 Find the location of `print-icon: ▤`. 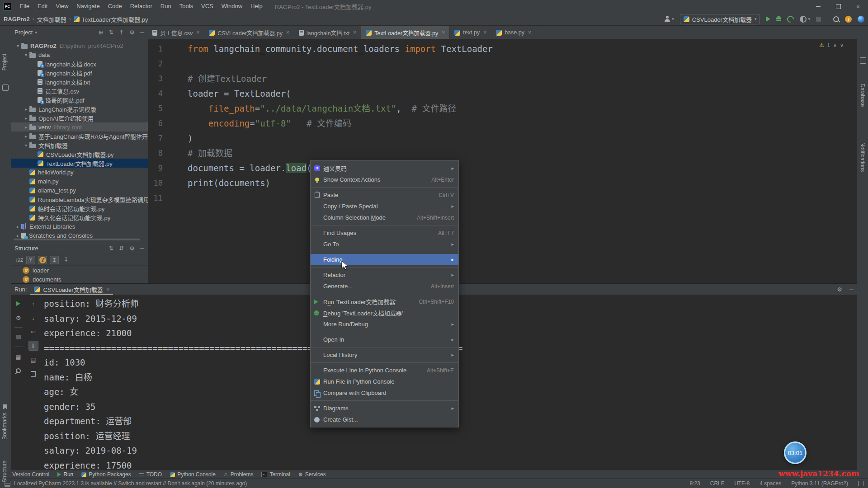

print-icon: ▤ is located at coordinates (33, 360).